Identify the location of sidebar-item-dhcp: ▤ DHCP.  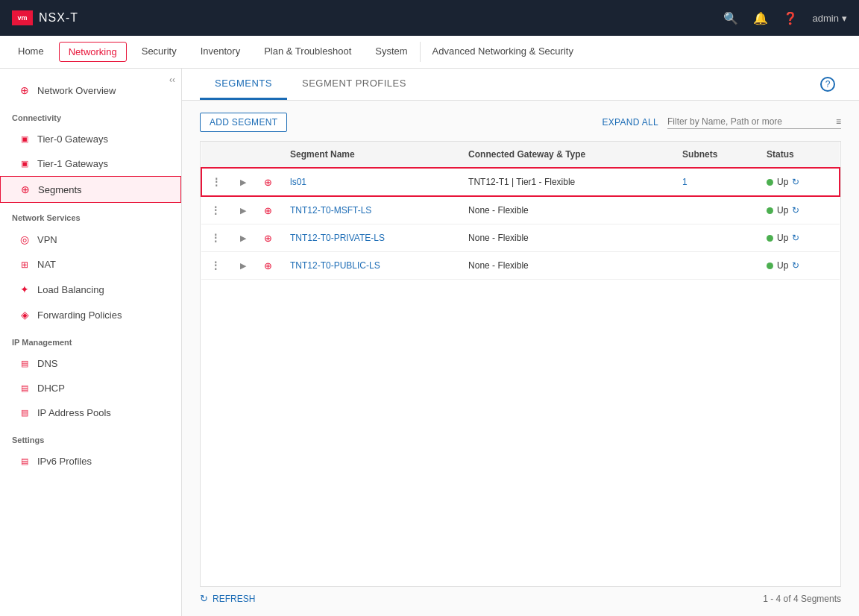
(91, 388).